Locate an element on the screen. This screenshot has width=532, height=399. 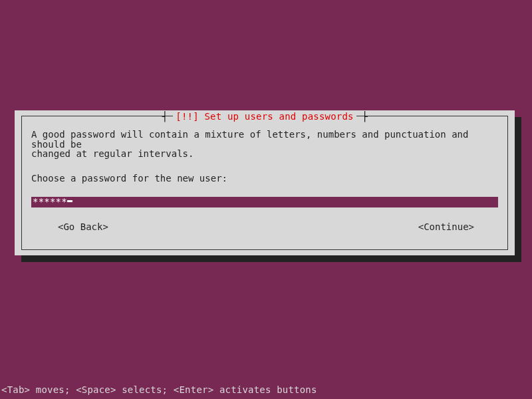
dialog-description: A good password will contain a mixture o… is located at coordinates (265, 144).